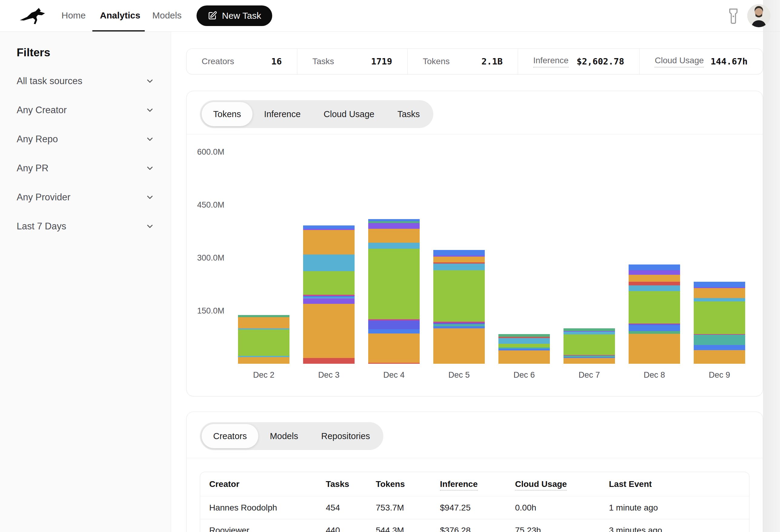  What do you see at coordinates (242, 61) in the screenshot?
I see `stat-creators: Creators 16` at bounding box center [242, 61].